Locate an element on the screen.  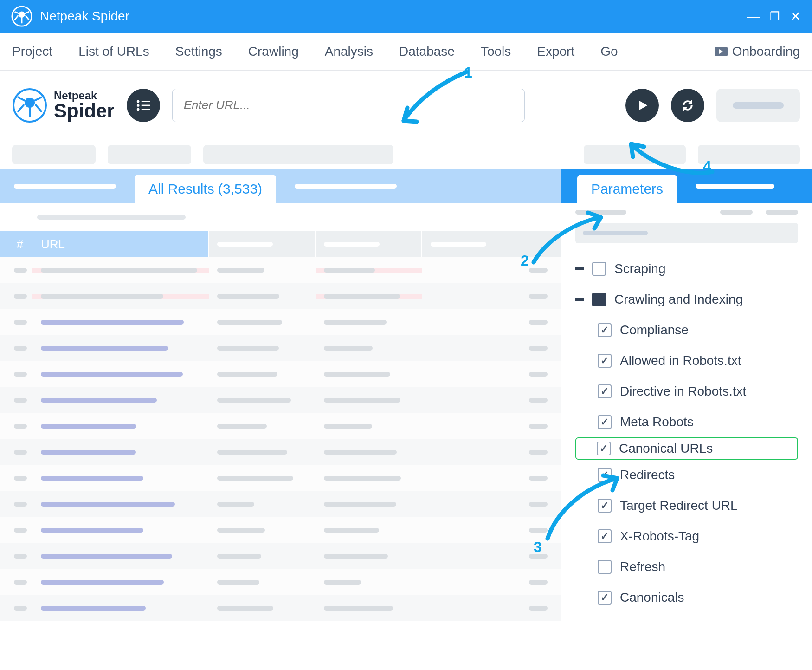
window-title: Netpeak Spider is located at coordinates (84, 16).